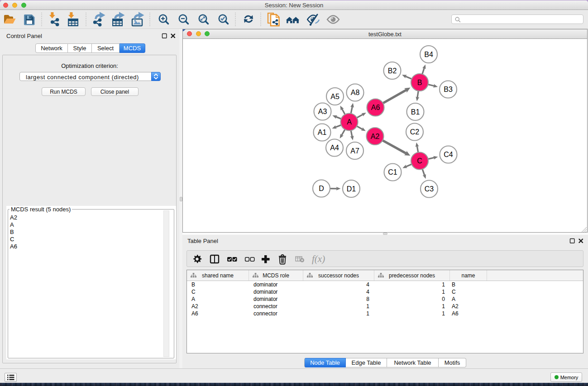  I want to click on svg-text: A4, so click(335, 148).